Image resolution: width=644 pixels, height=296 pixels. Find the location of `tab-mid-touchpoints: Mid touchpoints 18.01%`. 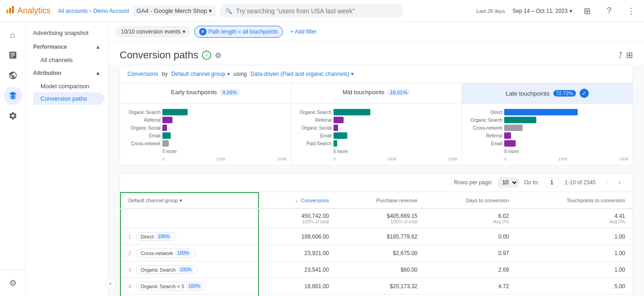

tab-mid-touchpoints: Mid touchpoints 18.01% is located at coordinates (377, 93).